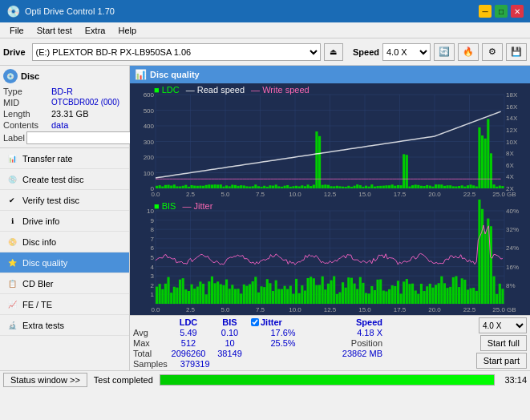 The height and width of the screenshot is (420, 530). I want to click on disc-length-row: Length 23.31 GB, so click(64, 114).